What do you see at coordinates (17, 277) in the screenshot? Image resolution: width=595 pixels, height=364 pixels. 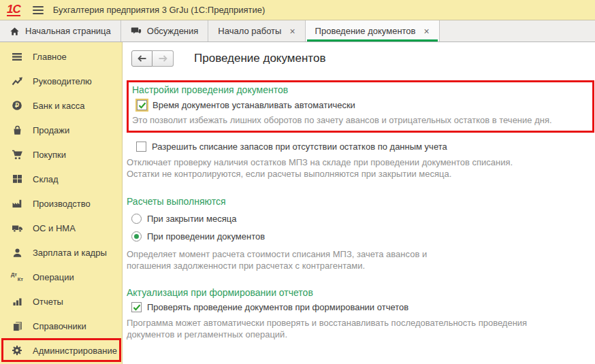 I see `debit-credit-icon: ДтКт` at bounding box center [17, 277].